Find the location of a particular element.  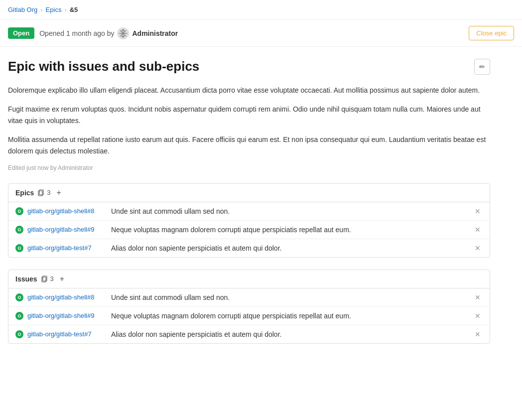

opened-meta: Opened 1 month ago by is located at coordinates (109, 33).